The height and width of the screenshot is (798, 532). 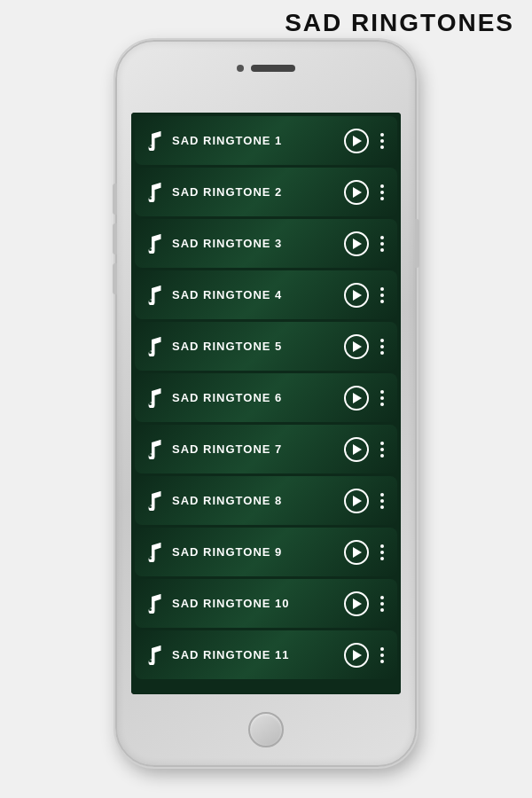 What do you see at coordinates (266, 397) in the screenshot?
I see `list-item: SAD RINGTONE 6` at bounding box center [266, 397].